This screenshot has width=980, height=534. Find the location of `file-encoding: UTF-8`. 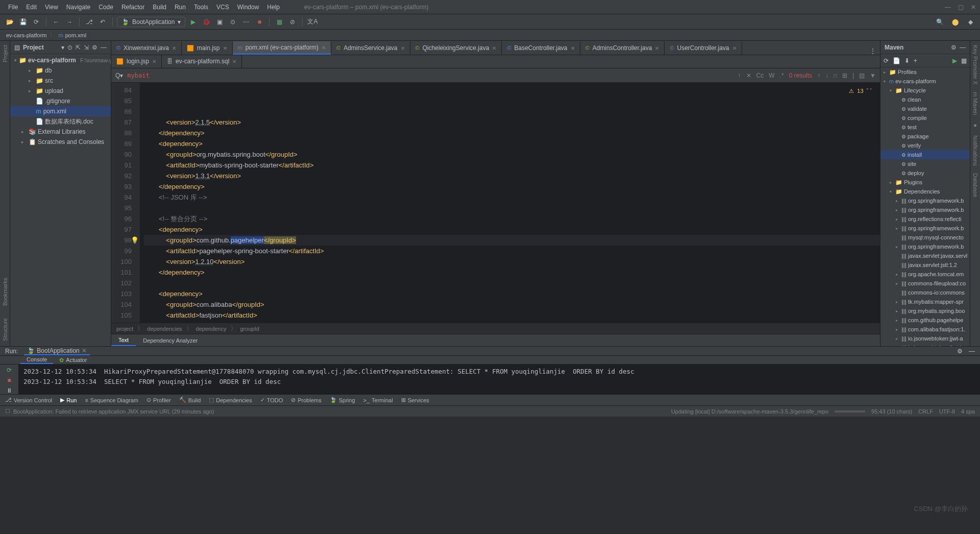

file-encoding: UTF-8 is located at coordinates (947, 411).